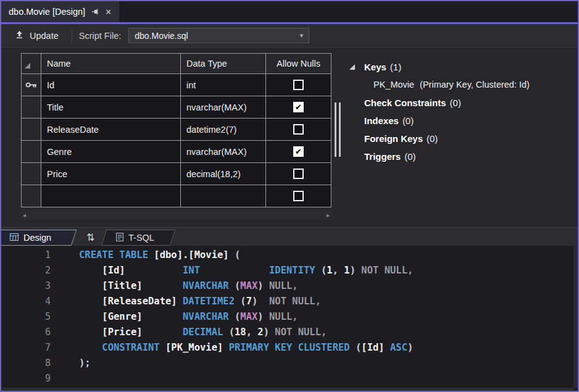  Describe the element at coordinates (26, 317) in the screenshot. I see `line-number: 5` at that location.